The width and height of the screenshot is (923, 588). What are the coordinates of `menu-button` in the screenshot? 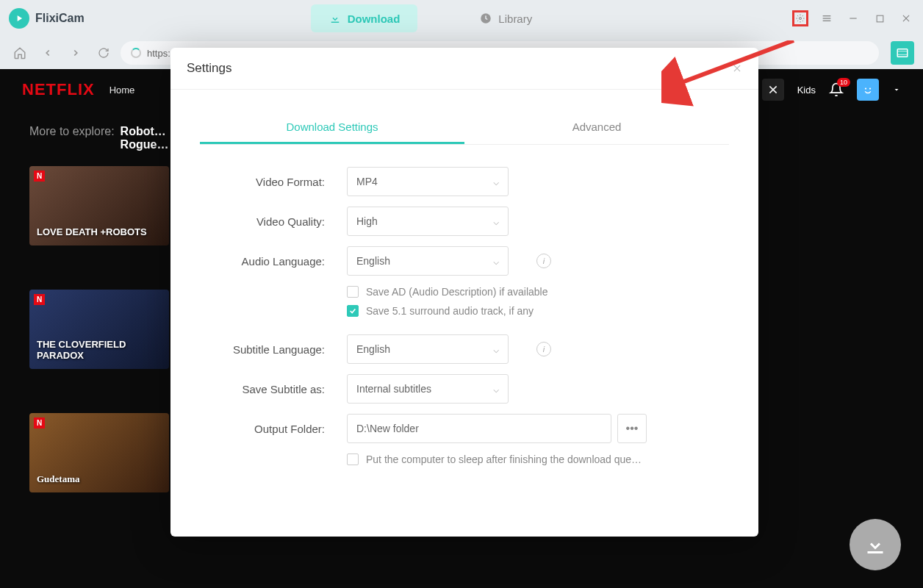 It's located at (827, 18).